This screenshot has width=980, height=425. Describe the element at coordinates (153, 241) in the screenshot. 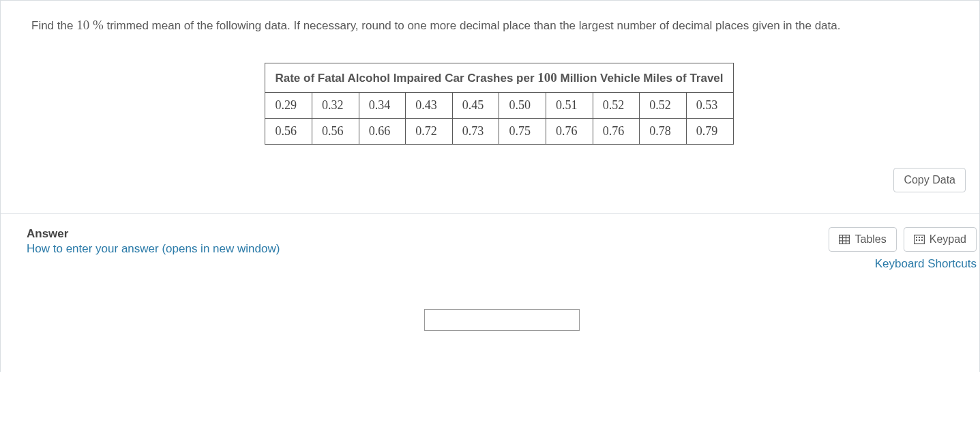

I see `answer-header-left: Answer How to enter your answer (opens i…` at that location.